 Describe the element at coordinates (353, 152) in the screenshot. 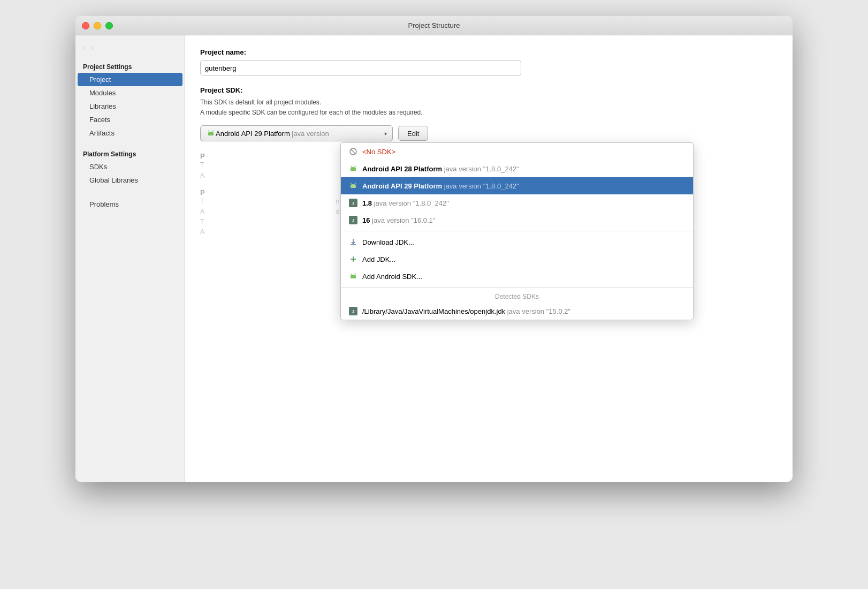

I see `no-sdk-icon` at that location.